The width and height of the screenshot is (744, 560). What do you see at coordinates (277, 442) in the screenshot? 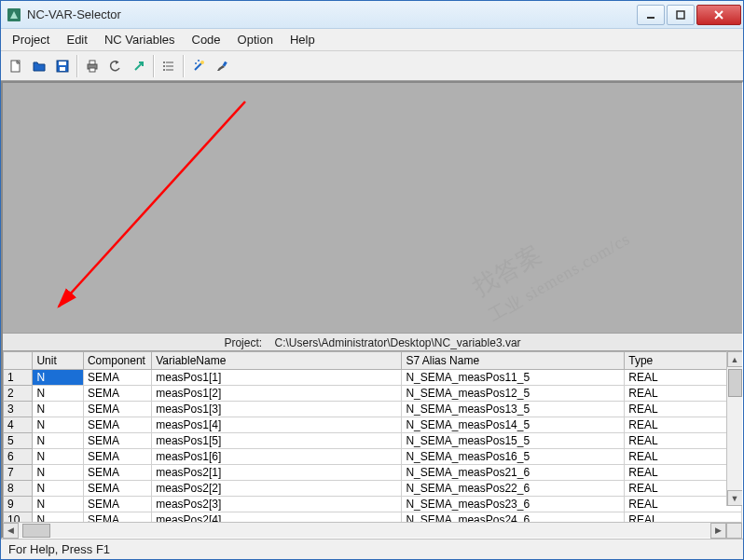
I see `cell-varname: measPos1[5]` at bounding box center [277, 442].